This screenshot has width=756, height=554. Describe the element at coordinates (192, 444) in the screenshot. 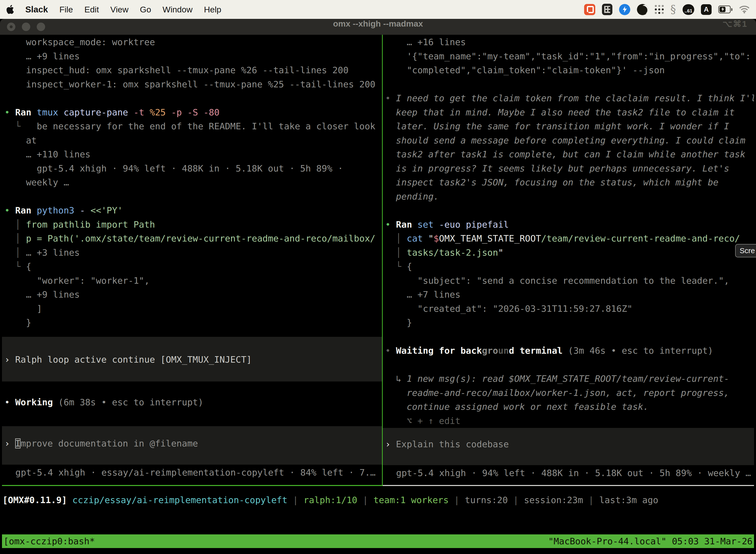

I see `left-input-line: › Improve documentation in @filename` at that location.